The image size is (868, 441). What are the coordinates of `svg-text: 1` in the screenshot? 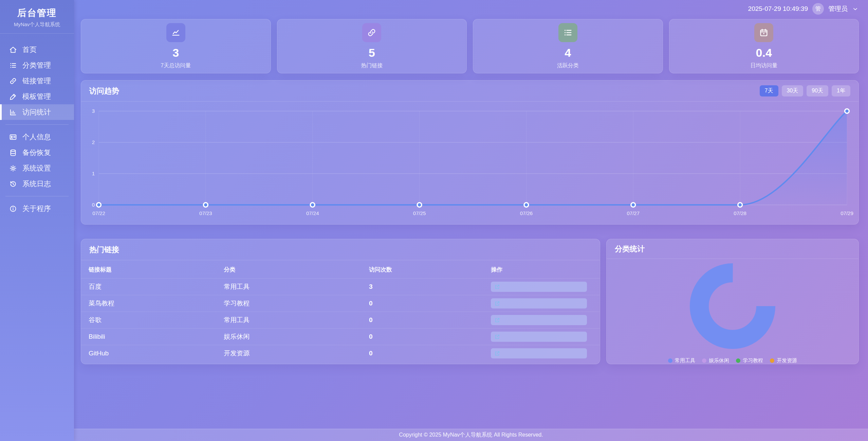 It's located at (93, 173).